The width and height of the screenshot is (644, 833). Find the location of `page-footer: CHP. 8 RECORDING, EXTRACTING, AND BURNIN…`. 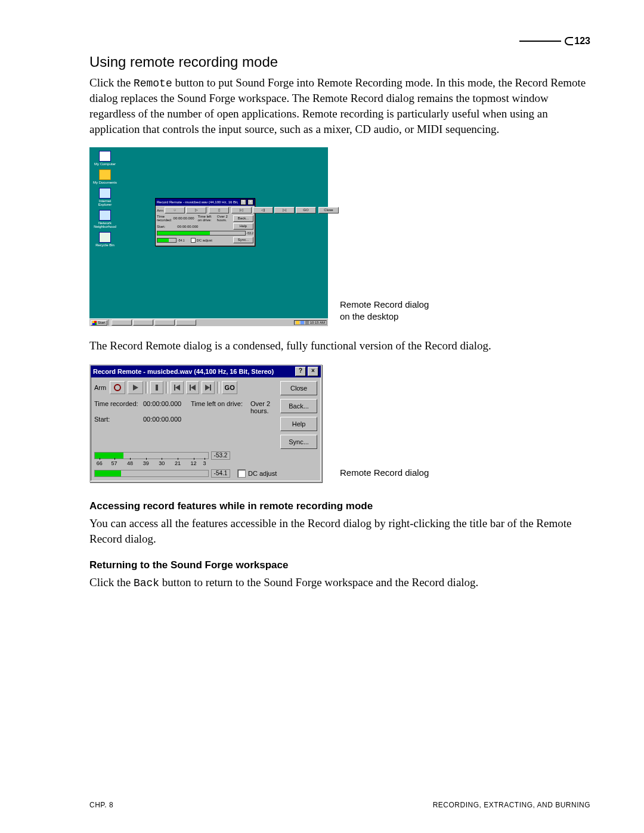

page-footer: CHP. 8 RECORDING, EXTRACTING, AND BURNIN… is located at coordinates (340, 805).